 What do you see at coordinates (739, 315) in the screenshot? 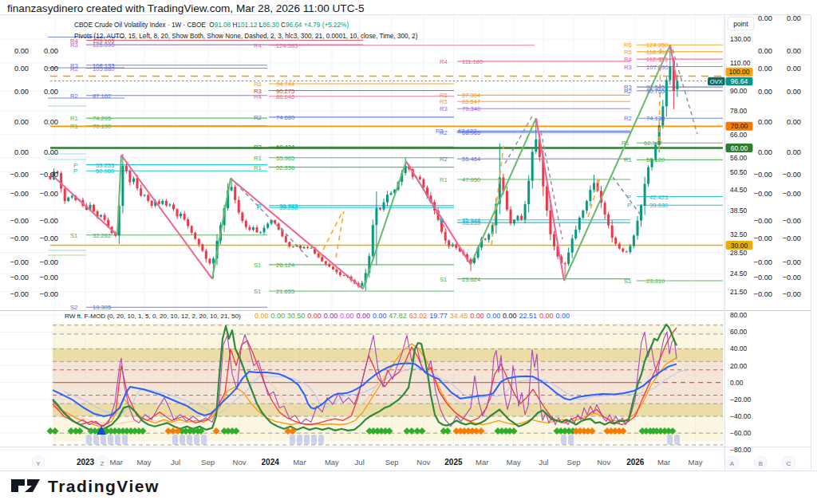
I see `svg-text: 80.00` at bounding box center [739, 315].